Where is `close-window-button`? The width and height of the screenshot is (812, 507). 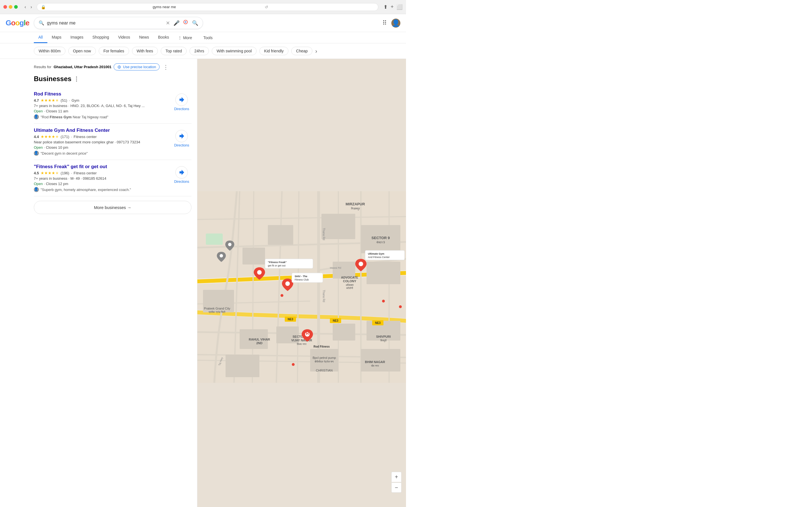 close-window-button is located at coordinates (5, 7).